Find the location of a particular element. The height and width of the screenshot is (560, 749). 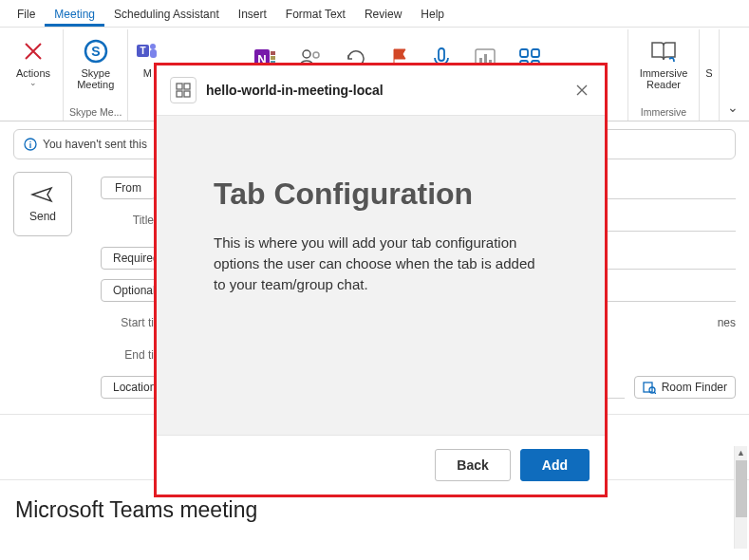

menu-insert: Insert is located at coordinates (253, 15).